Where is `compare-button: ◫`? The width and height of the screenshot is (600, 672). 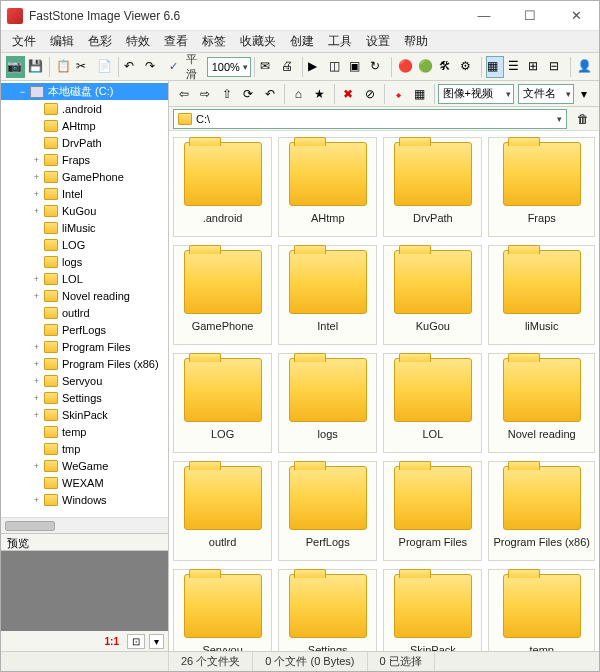 compare-button: ◫ is located at coordinates (336, 67).